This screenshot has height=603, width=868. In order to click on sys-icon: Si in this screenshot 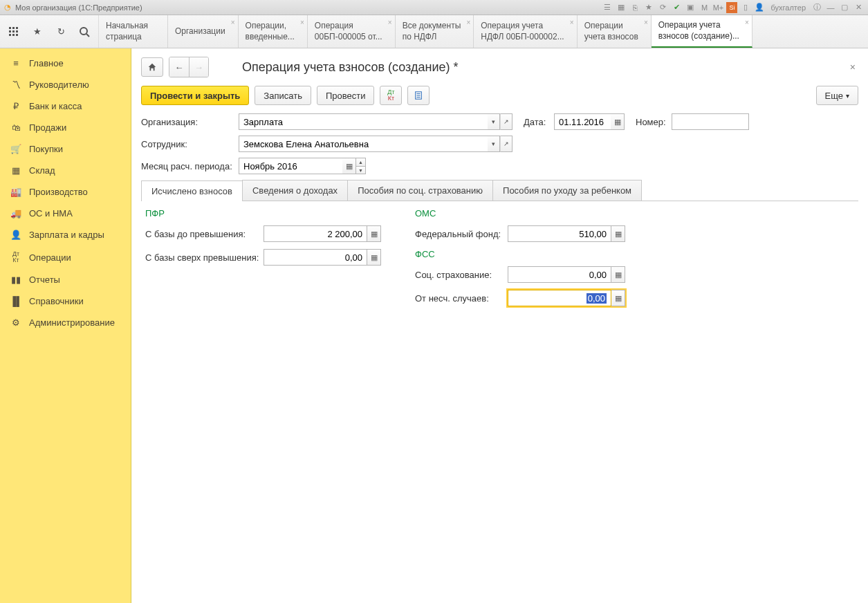, I will do `click(732, 8)`.